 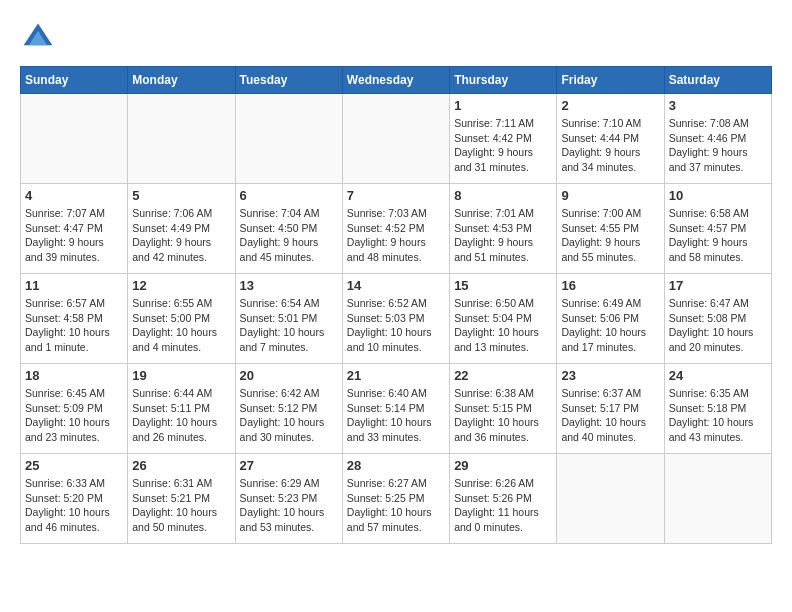 I want to click on day-number: 1, so click(x=503, y=106).